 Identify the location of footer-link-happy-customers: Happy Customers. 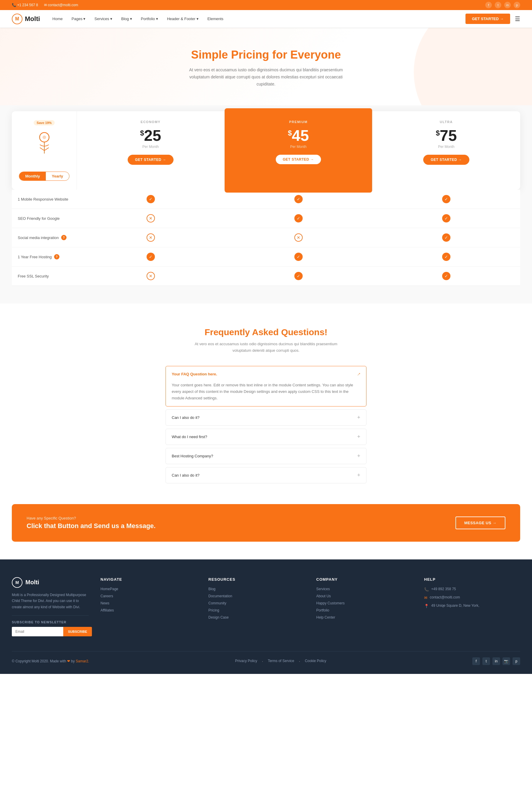
(364, 603).